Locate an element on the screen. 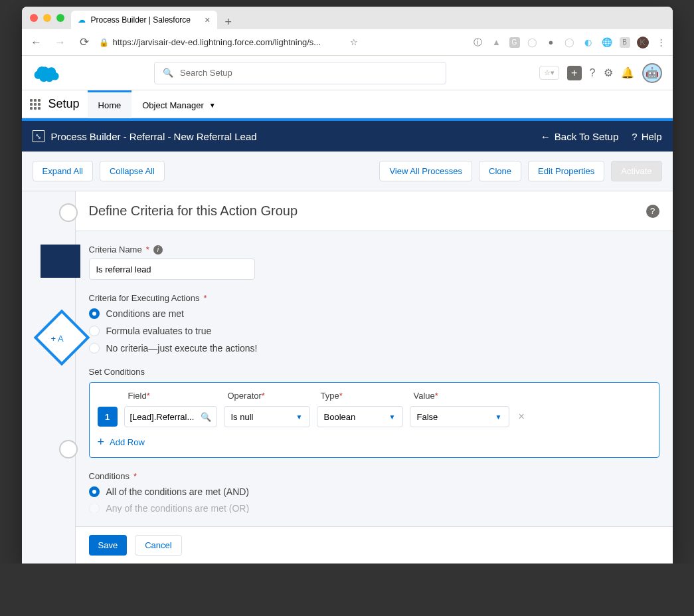 This screenshot has width=694, height=616. type-select: Boolean▼ is located at coordinates (360, 417).